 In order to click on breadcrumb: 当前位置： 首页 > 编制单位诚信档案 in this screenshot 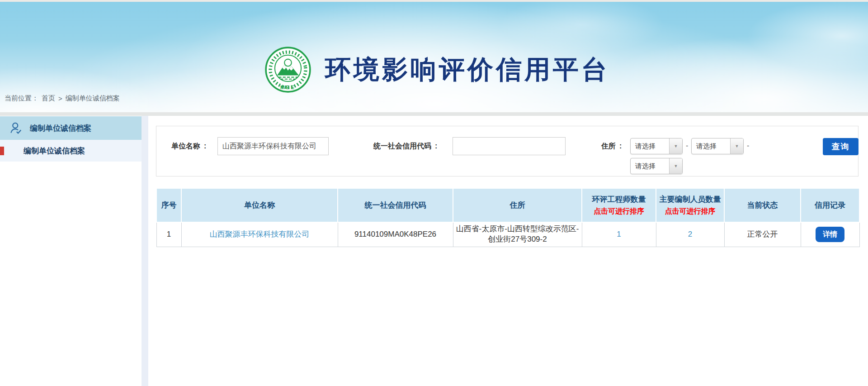, I will do `click(62, 99)`.